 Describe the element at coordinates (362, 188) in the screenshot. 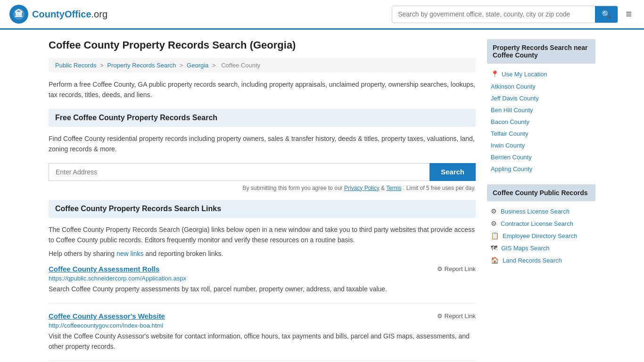

I see `privacy-policy-link: Privacy Policy` at that location.